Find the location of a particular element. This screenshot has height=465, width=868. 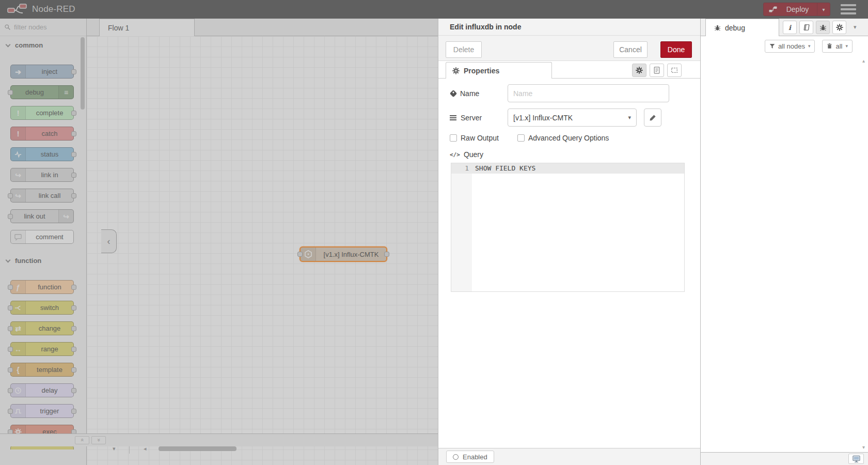

query-label: Query is located at coordinates (474, 154).